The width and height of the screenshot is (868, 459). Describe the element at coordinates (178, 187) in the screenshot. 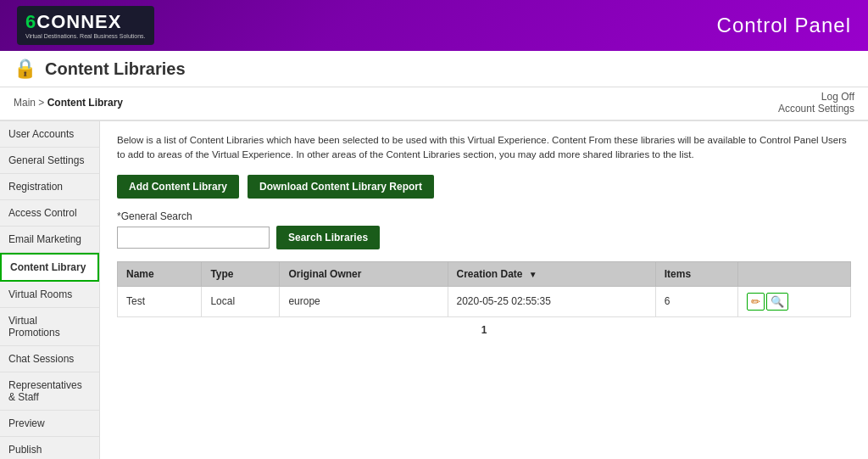

I see `add-content-library-button: Add Content Library` at that location.